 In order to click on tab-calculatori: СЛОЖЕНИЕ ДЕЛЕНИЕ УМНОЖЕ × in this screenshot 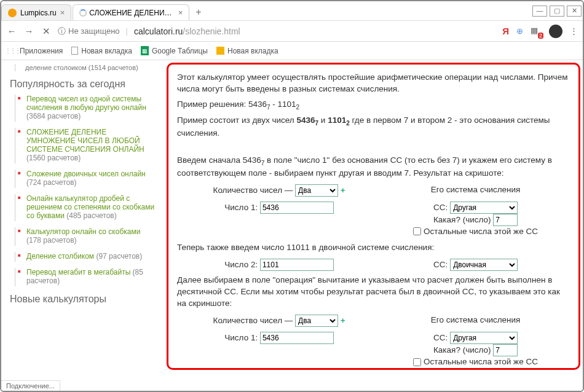, I will do `click(131, 12)`.